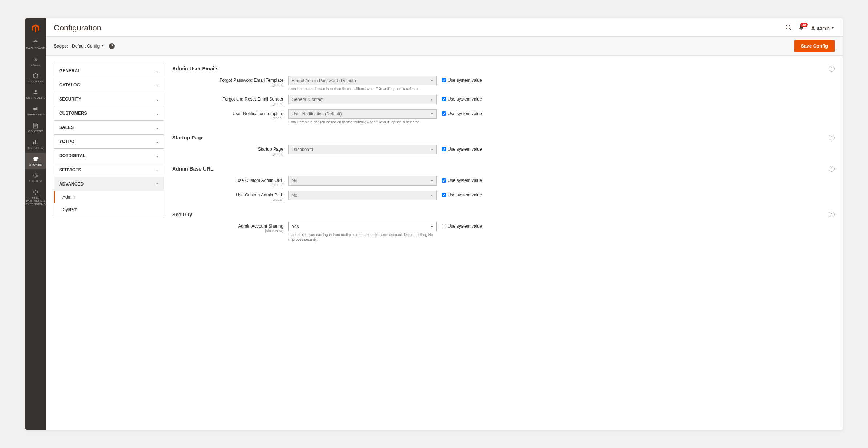 The width and height of the screenshot is (868, 448). What do you see at coordinates (363, 227) in the screenshot?
I see `select-account-sharing: Yes` at bounding box center [363, 227].